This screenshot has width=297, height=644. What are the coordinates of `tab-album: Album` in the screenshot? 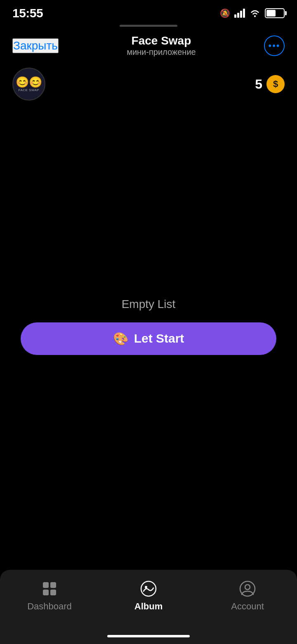 It's located at (148, 596).